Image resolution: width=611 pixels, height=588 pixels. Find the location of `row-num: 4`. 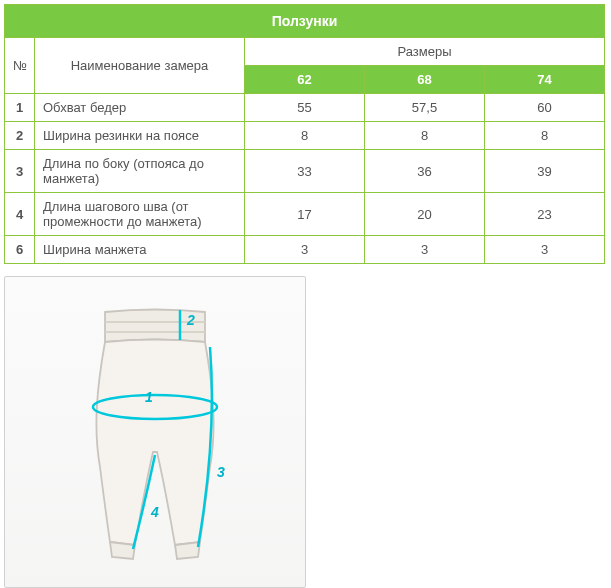

row-num: 4 is located at coordinates (20, 214).